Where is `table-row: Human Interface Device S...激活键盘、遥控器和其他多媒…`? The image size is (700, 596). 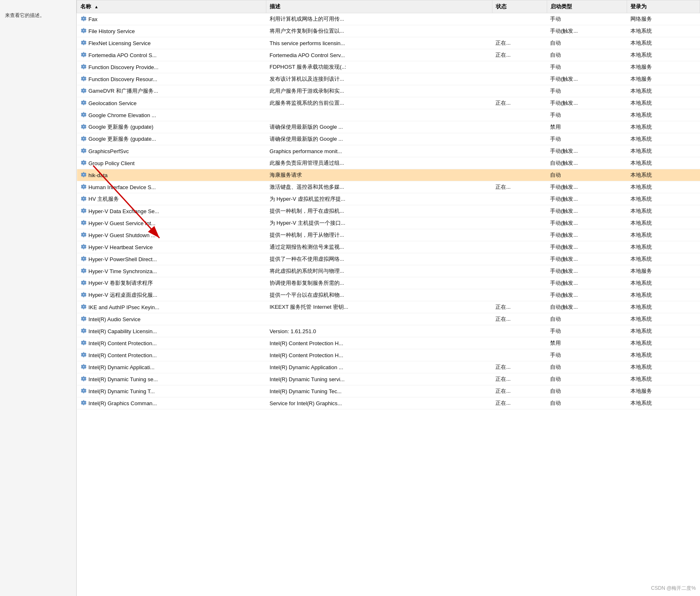 table-row: Human Interface Device S...激活键盘、遥控器和其他多媒… is located at coordinates (389, 187).